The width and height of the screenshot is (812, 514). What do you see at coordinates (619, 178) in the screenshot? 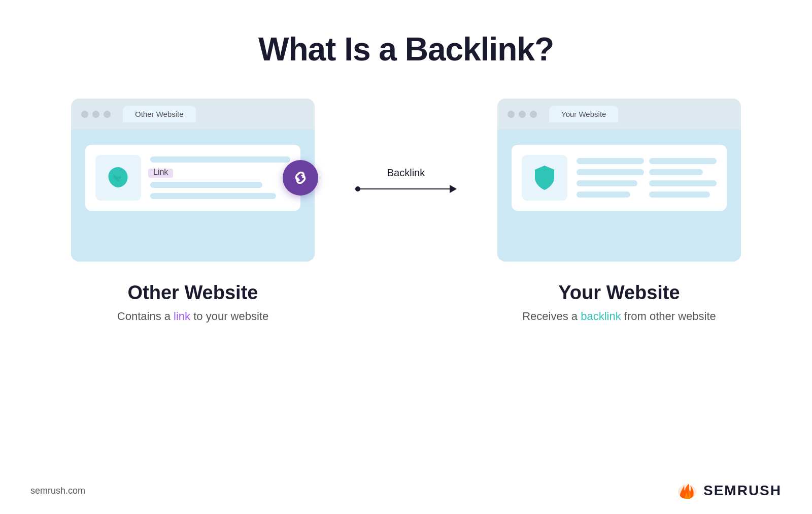
I see `right-content-card` at bounding box center [619, 178].